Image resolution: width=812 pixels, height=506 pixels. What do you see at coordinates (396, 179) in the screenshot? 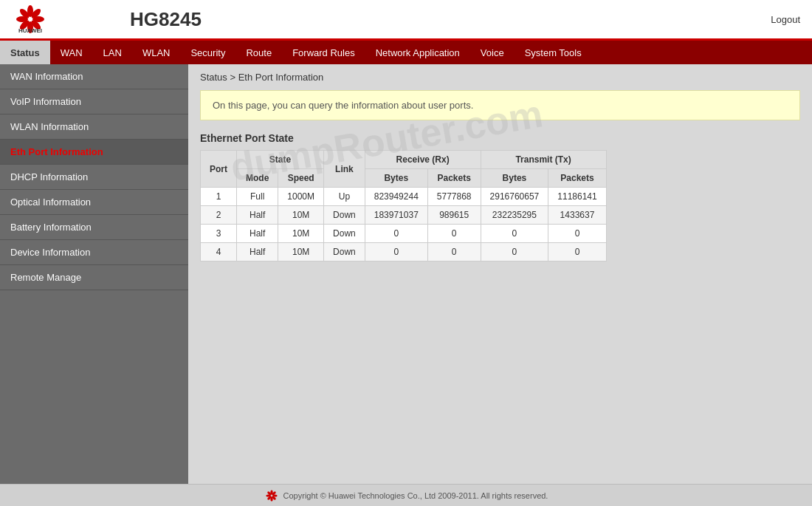
I see `col-rx-bytes: Bytes` at bounding box center [396, 179].